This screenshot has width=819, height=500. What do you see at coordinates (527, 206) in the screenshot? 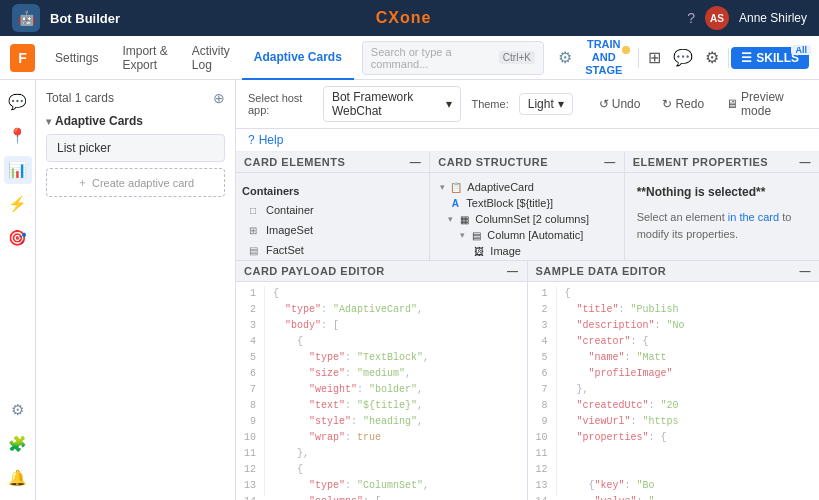
I see `card-structure-panel: CARD STRUCTURE — ▾ 📋 AdaptiveCard A Text…` at bounding box center [527, 206].